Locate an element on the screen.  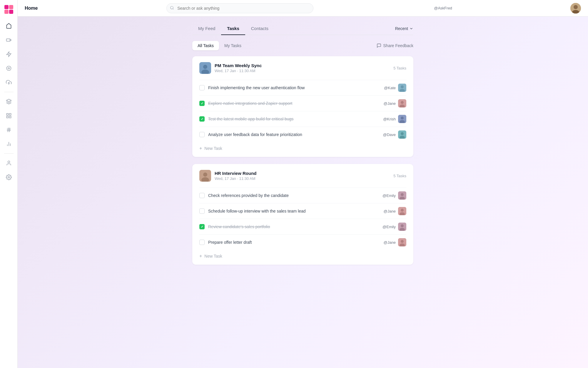
task-assignee-7: @Emily is located at coordinates (395, 227).